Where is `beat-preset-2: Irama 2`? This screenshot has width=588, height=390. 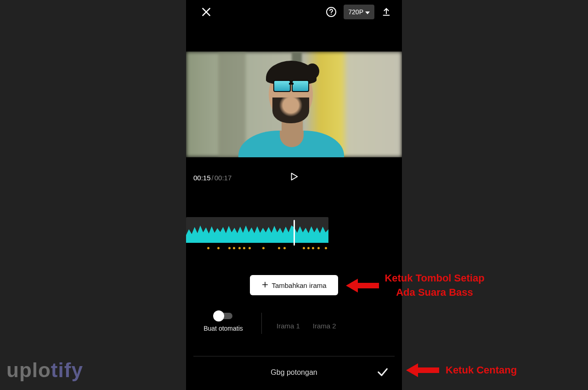 beat-preset-2: Irama 2 is located at coordinates (324, 326).